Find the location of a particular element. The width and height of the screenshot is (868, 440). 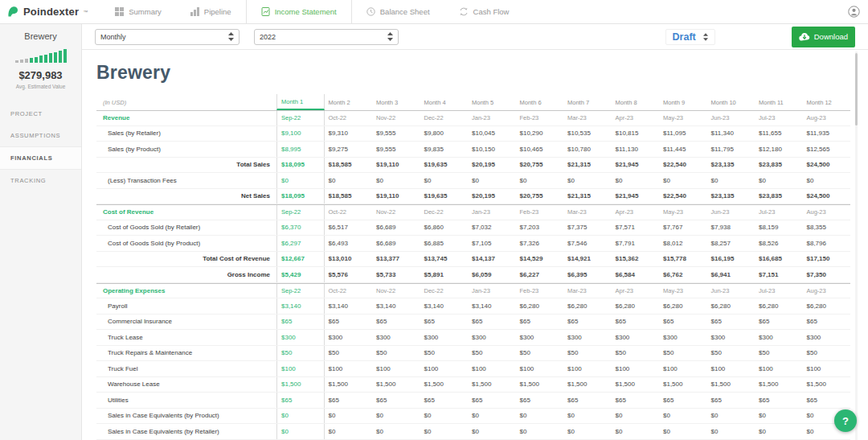

tab-income-statement: Income Statement is located at coordinates (299, 11).